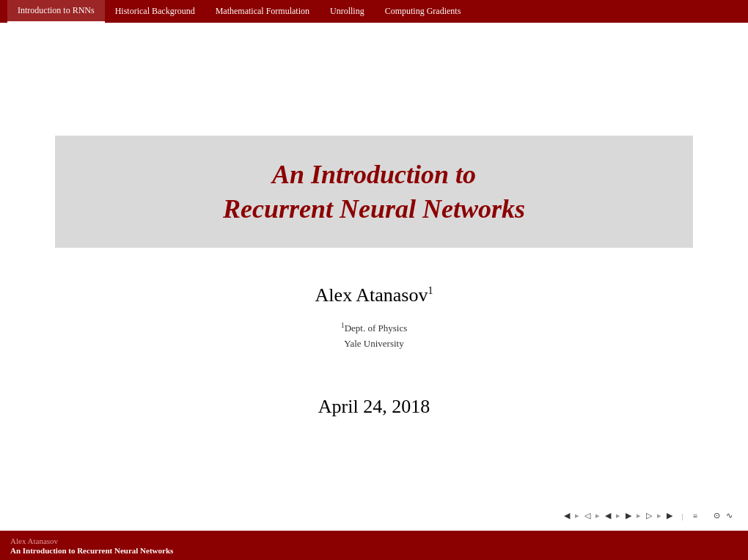 The width and height of the screenshot is (748, 560). What do you see at coordinates (374, 541) in the screenshot?
I see `bottom-author-name: Alex Atanasov` at bounding box center [374, 541].